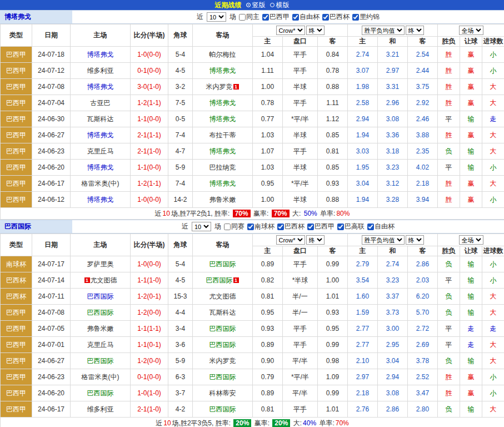  What do you see at coordinates (149, 394) in the screenshot?
I see `score-link: 1-0(1-0)` at bounding box center [149, 394].